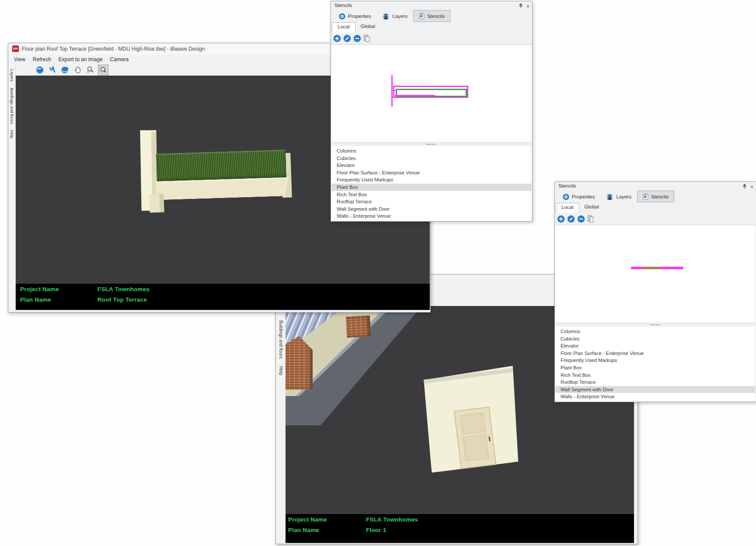 The width and height of the screenshot is (756, 546). Describe the element at coordinates (12, 187) in the screenshot. I see `window1-side-tabstrip: Layers Buildings and floors Help` at that location.